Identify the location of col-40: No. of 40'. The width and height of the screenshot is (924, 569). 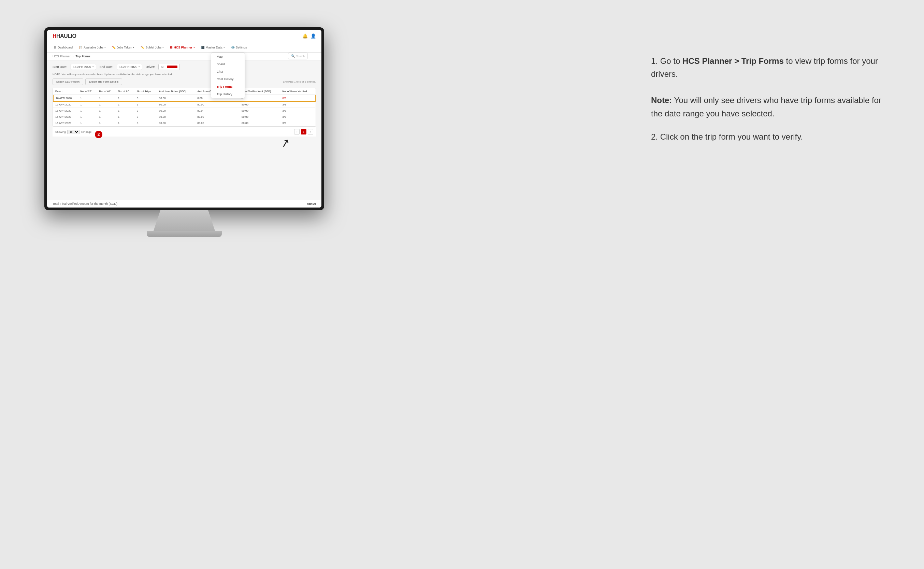
(107, 91).